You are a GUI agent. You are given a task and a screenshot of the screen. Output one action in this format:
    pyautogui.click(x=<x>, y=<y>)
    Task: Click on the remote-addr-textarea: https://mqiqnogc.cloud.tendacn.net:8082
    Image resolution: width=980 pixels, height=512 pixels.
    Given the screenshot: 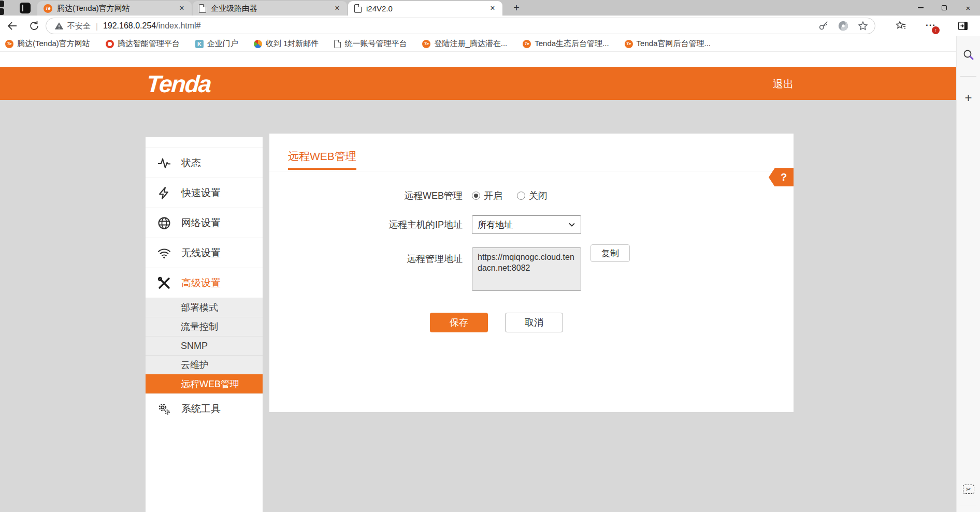 What is the action you would take?
    pyautogui.click(x=526, y=269)
    